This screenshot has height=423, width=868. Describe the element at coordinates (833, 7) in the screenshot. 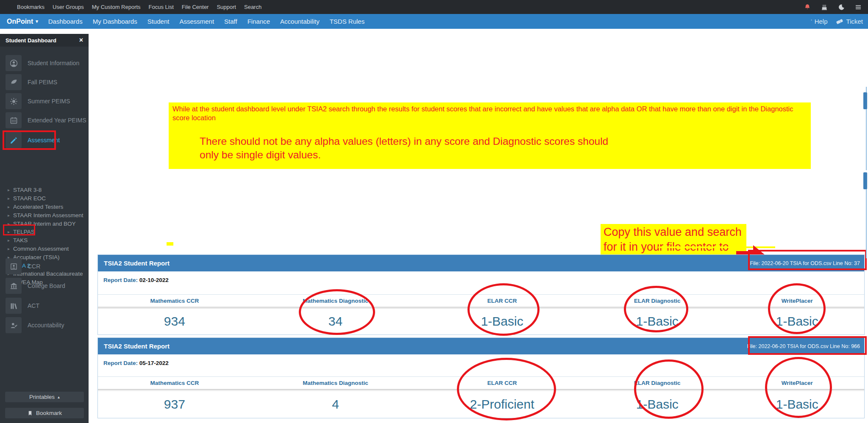

I see `topbar-icon-group` at that location.